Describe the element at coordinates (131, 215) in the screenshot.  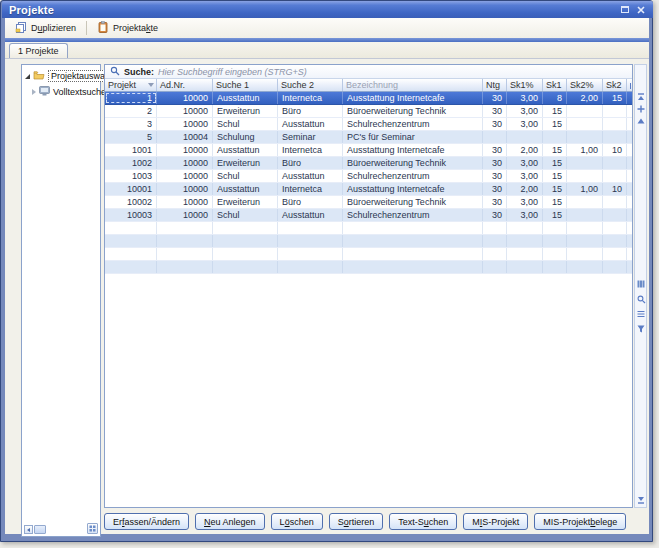
I see `cell-projekt: 10003` at that location.